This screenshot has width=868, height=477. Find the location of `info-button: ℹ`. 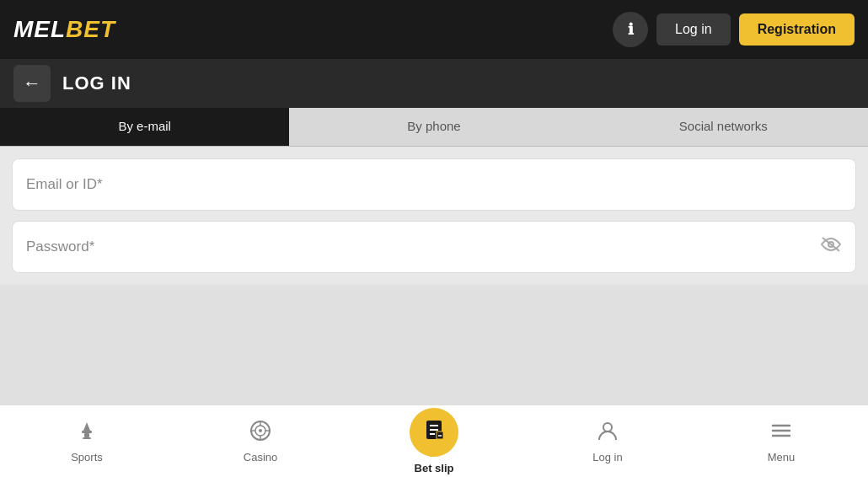

info-button: ℹ is located at coordinates (630, 29).